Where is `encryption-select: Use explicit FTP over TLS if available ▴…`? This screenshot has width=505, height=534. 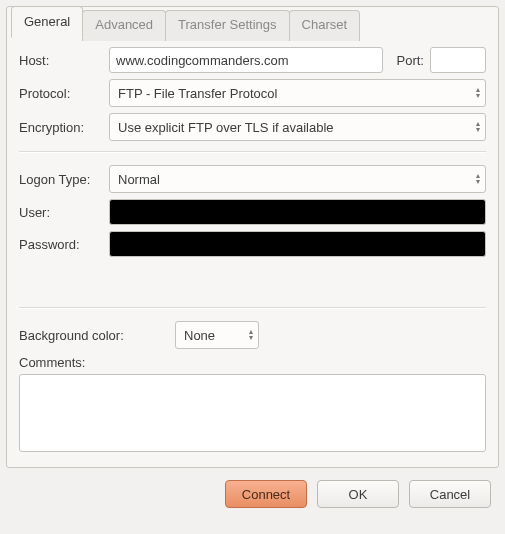 encryption-select: Use explicit FTP over TLS if available ▴… is located at coordinates (298, 127).